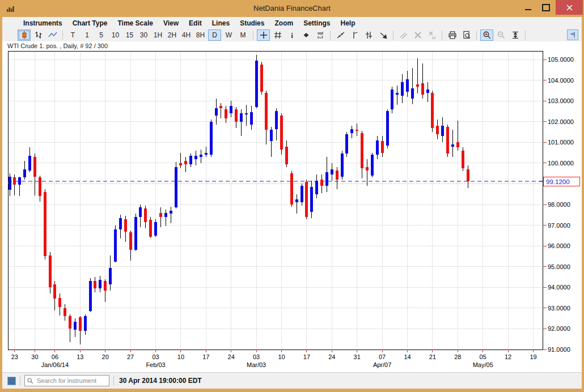  What do you see at coordinates (231, 357) in the screenshot?
I see `date-tick-label: 24` at bounding box center [231, 357].